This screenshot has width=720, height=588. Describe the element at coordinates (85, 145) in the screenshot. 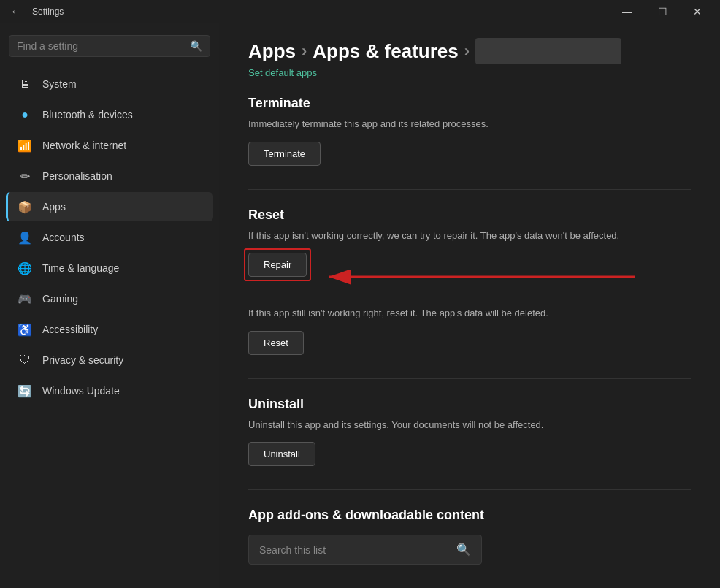

I see `sidebar-label-network: Network & internet` at that location.